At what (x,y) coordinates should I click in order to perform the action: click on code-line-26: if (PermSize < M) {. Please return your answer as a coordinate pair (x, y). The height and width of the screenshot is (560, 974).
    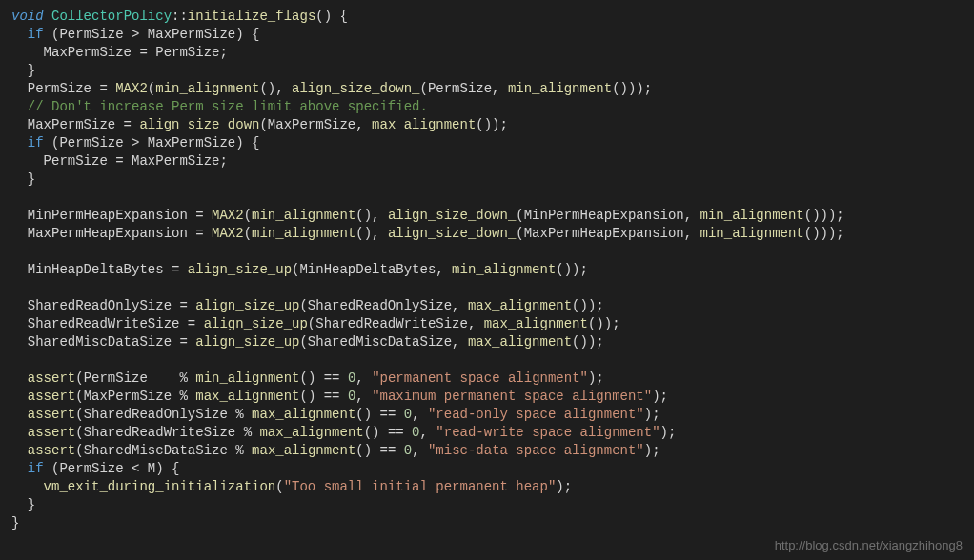
    Looking at the image, I should click on (487, 469).